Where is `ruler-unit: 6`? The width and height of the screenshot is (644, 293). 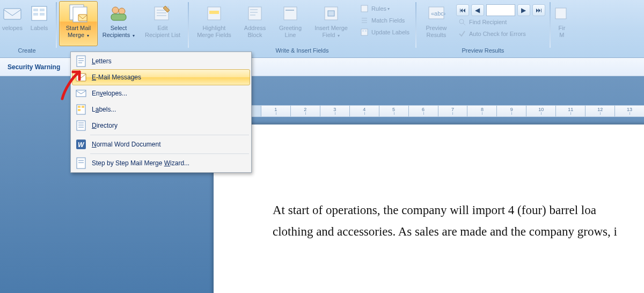 ruler-unit: 6 is located at coordinates (423, 111).